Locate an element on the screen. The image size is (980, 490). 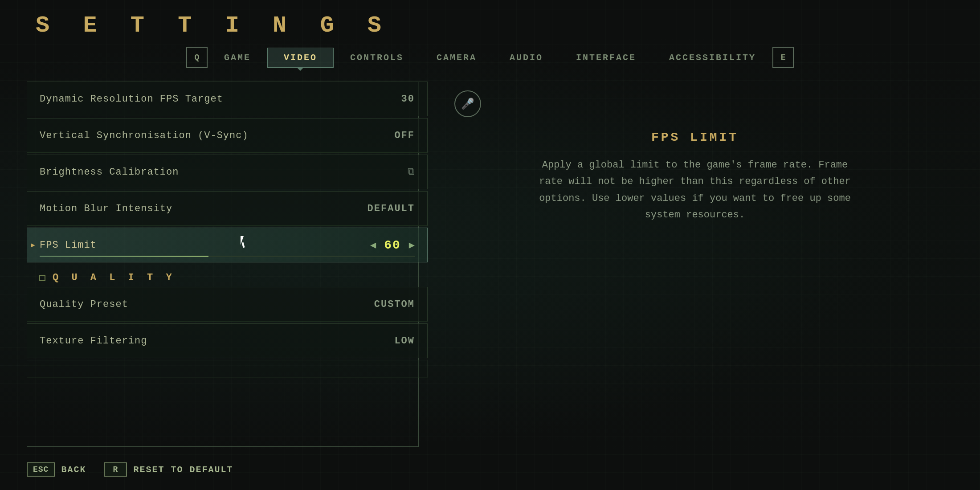
tab-controls: CONTROLS is located at coordinates (377, 58).